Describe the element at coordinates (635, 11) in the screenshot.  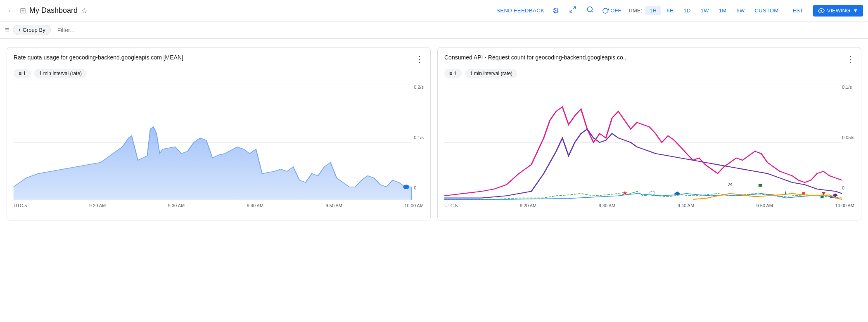
I see `time-label: TIME:` at that location.